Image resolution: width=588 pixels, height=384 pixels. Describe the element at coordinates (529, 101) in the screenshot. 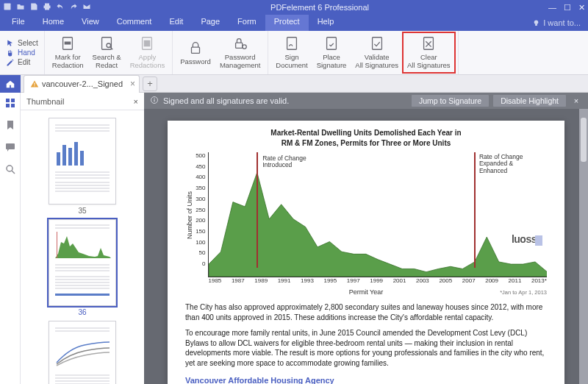

I see `disable-highlight-button: Disable Highlight` at that location.